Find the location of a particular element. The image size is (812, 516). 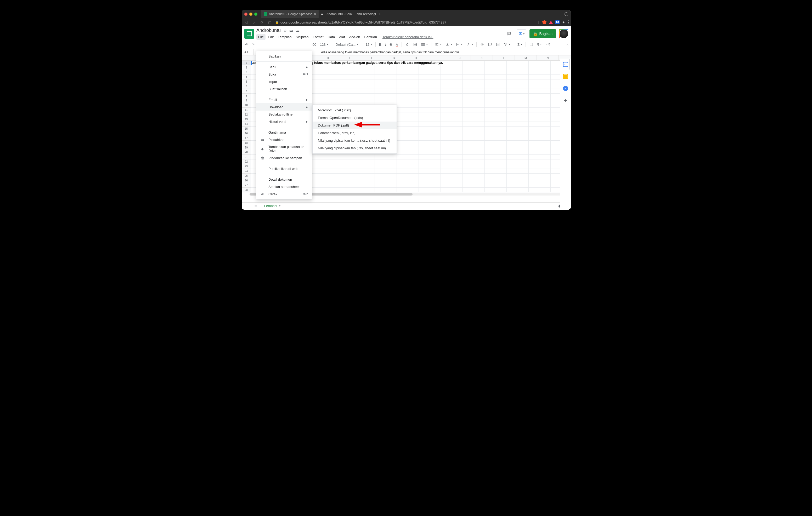

star-icon: ☆ is located at coordinates (285, 31).